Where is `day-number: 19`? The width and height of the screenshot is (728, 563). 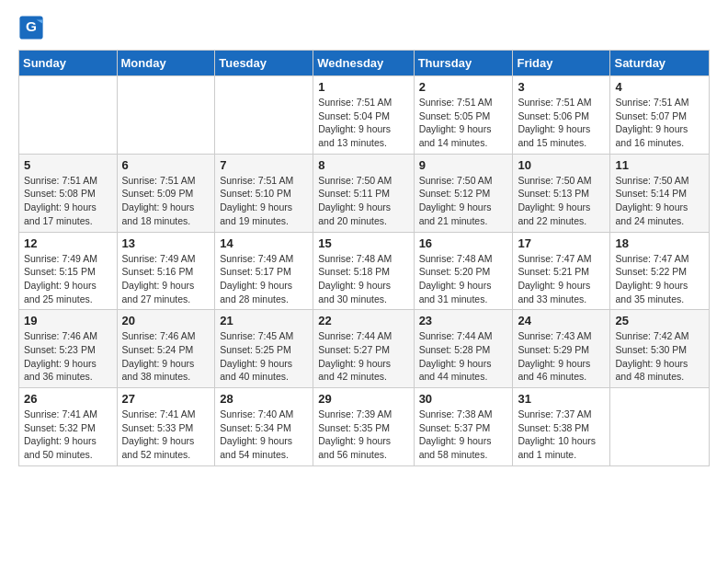 day-number: 19 is located at coordinates (68, 320).